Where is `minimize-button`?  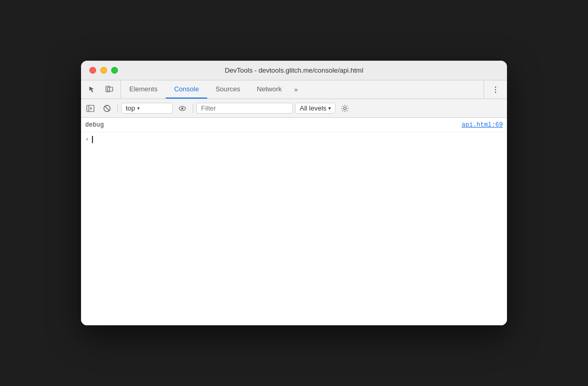 minimize-button is located at coordinates (104, 71).